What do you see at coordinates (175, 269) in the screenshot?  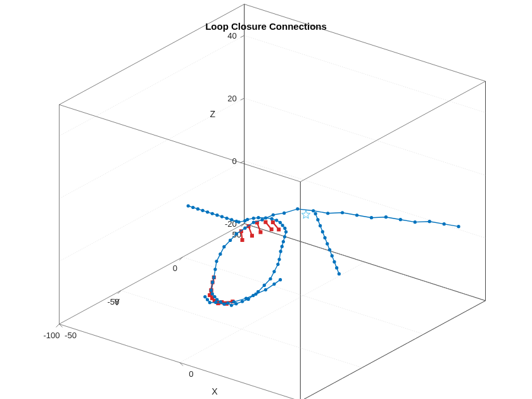 I see `y-tick-label: 0` at bounding box center [175, 269].